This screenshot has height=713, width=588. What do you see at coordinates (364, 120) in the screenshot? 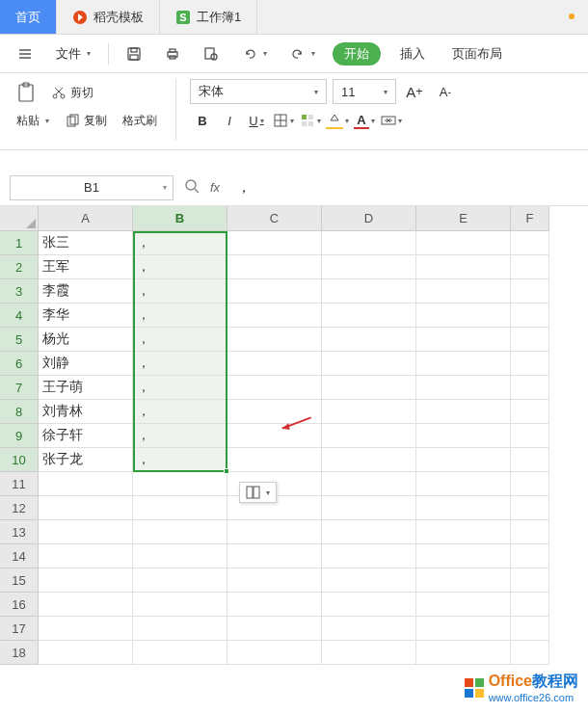
I see `font-color-button: A▾` at bounding box center [364, 120].